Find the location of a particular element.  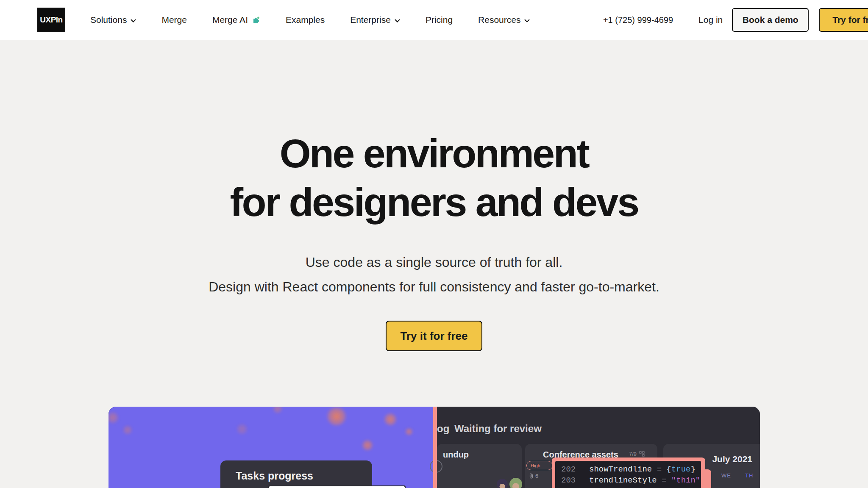

try-for-free-button: Try for free is located at coordinates (843, 20).